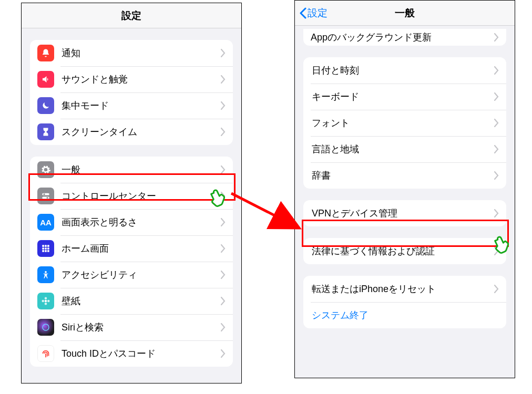 Image resolution: width=532 pixels, height=394 pixels. What do you see at coordinates (403, 289) in the screenshot?
I see `row-label: 転送またはiPhoneをリセット` at bounding box center [403, 289].